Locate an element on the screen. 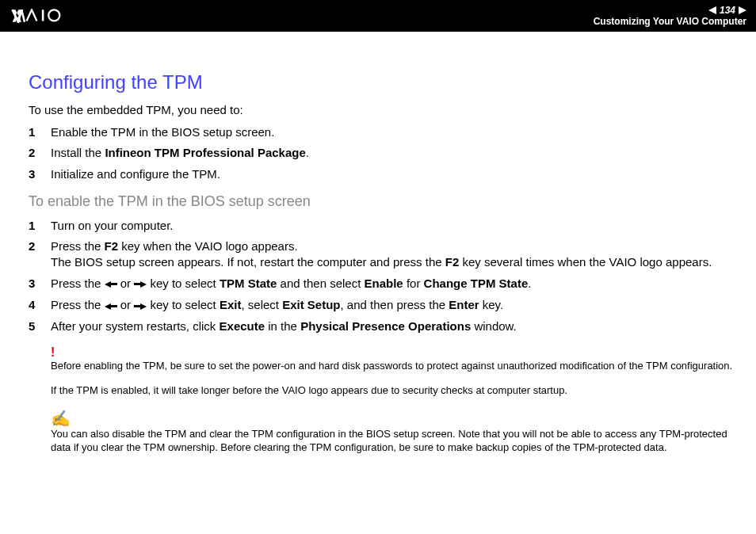  step-text: Turn on your computer. is located at coordinates (392, 226).